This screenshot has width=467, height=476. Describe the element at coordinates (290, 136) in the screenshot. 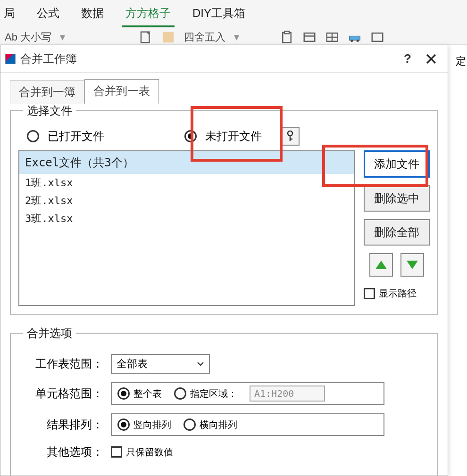

I see `key-icon` at that location.